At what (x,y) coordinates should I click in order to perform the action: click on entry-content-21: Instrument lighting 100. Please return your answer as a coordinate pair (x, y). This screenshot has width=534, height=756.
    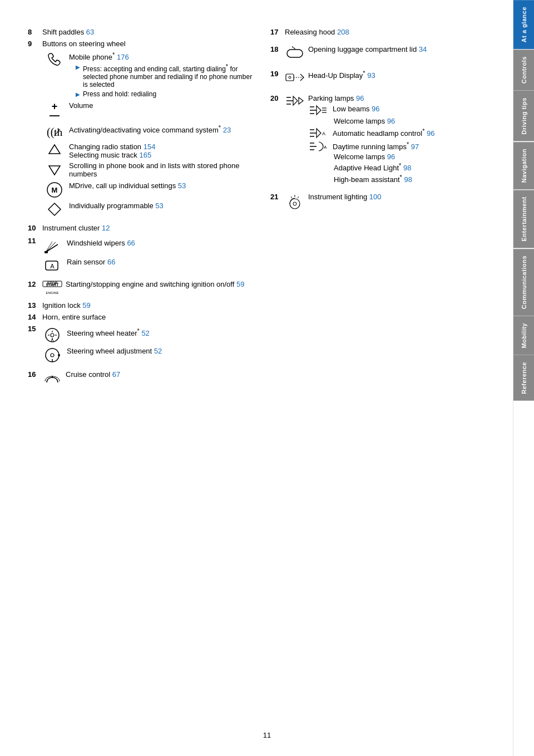
    Looking at the image, I should click on (402, 197).